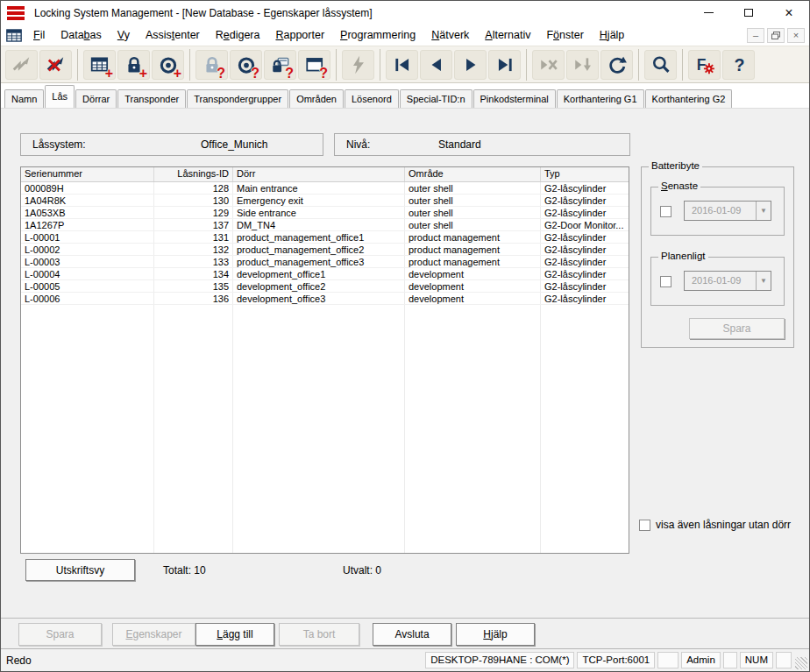  What do you see at coordinates (324, 237) in the screenshot?
I see `table-row: L-00001131product_management_office1prod…` at bounding box center [324, 237].